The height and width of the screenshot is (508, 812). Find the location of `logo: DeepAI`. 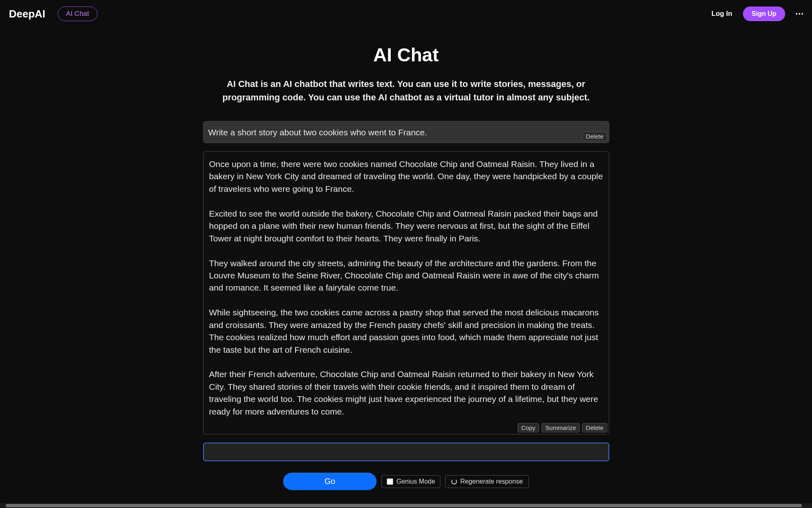

logo: DeepAI is located at coordinates (27, 14).